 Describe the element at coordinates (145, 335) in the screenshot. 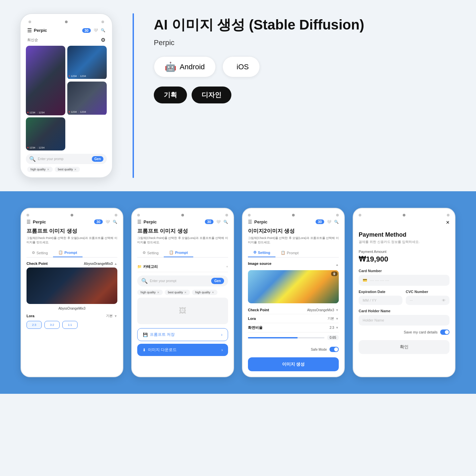

I see `save-icon: 💾` at that location.